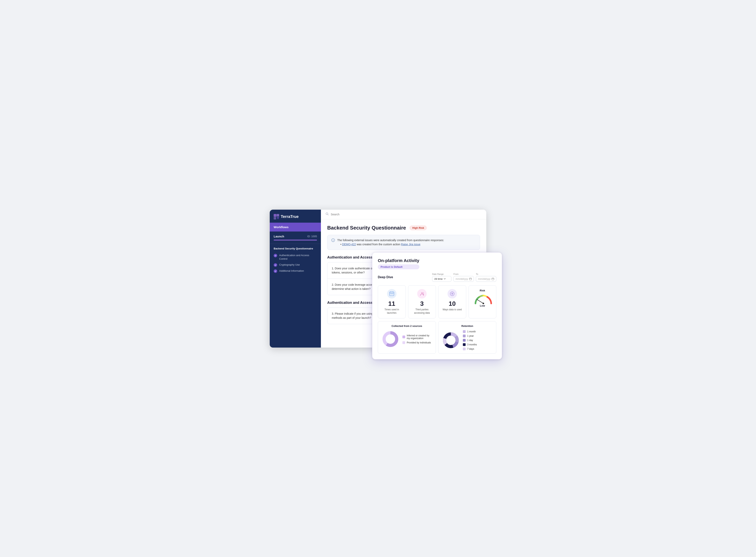 Image resolution: width=756 pixels, height=557 pixels. Describe the element at coordinates (290, 216) in the screenshot. I see `logo-text: TerraTrue` at that location.